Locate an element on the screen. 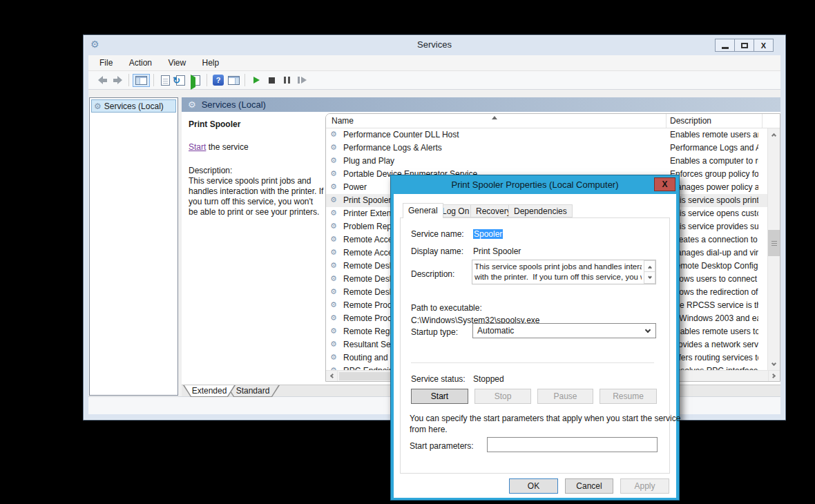 Image resolution: width=815 pixels, height=504 pixels. service-description-cell: This service provides suppor is located at coordinates (714, 226).